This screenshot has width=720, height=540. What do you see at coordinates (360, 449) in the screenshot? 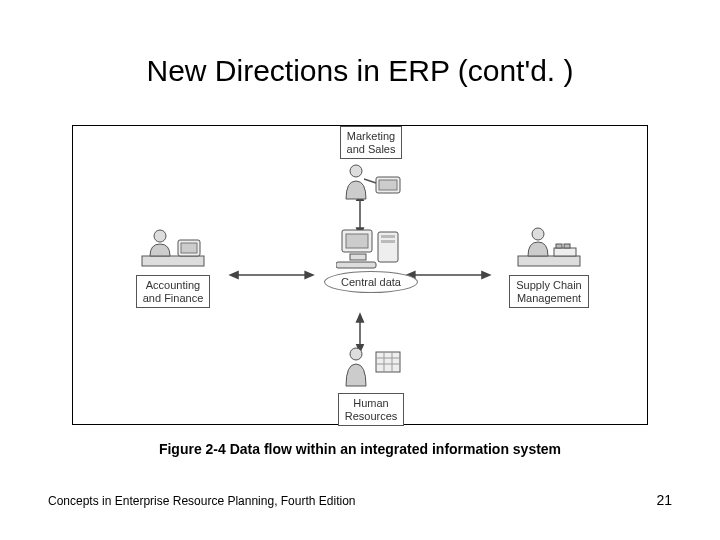
I see `figure-caption: Figure 2-4 Data flow within an integrate…` at bounding box center [360, 449].